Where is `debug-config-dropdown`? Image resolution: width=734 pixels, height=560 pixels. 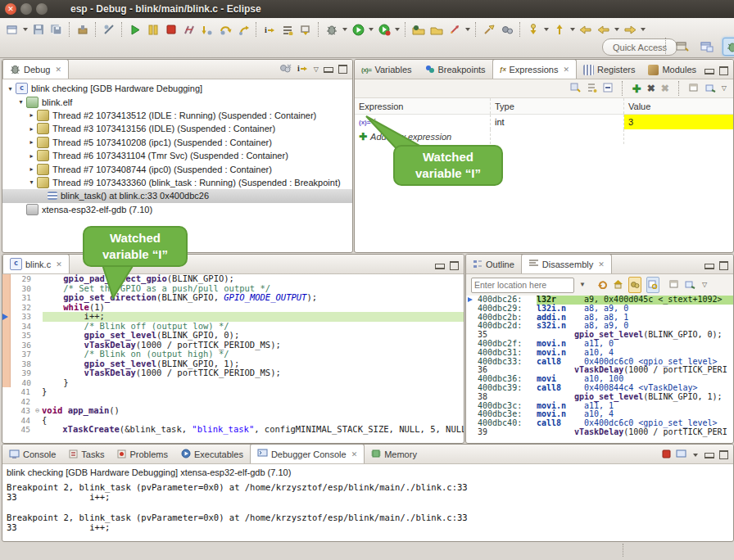 debug-config-dropdown is located at coordinates (345, 29).